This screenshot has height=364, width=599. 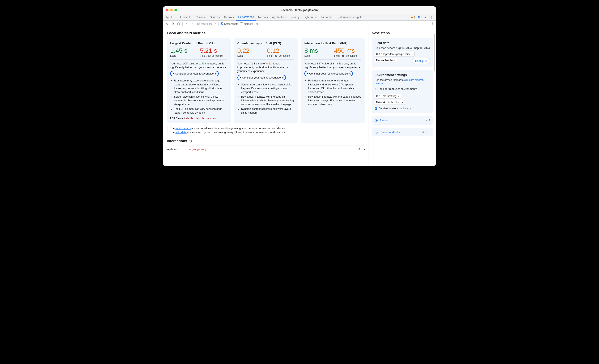 I want to click on list-item: Screen size can influence what layout sh…, so click(x=268, y=89).